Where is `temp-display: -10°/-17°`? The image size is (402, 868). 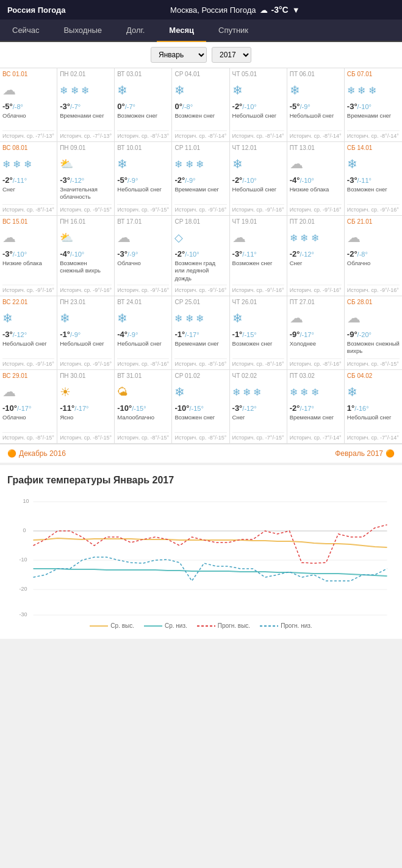
temp-display: -10°/-17° is located at coordinates (28, 408).